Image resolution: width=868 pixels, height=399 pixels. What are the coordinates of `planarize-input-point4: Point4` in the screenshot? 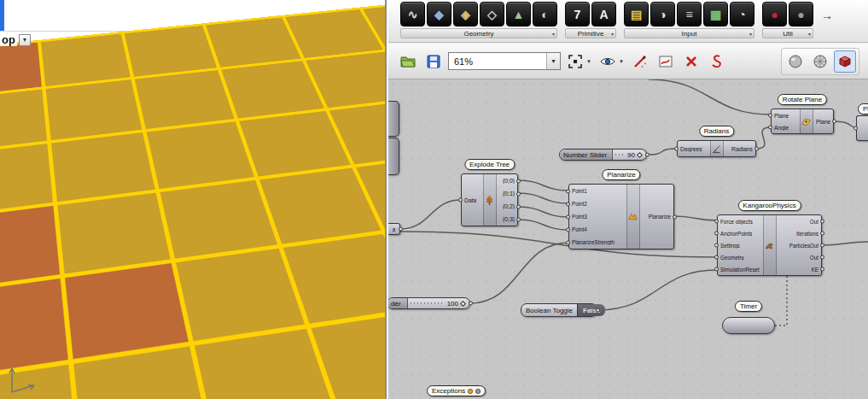 It's located at (597, 229).